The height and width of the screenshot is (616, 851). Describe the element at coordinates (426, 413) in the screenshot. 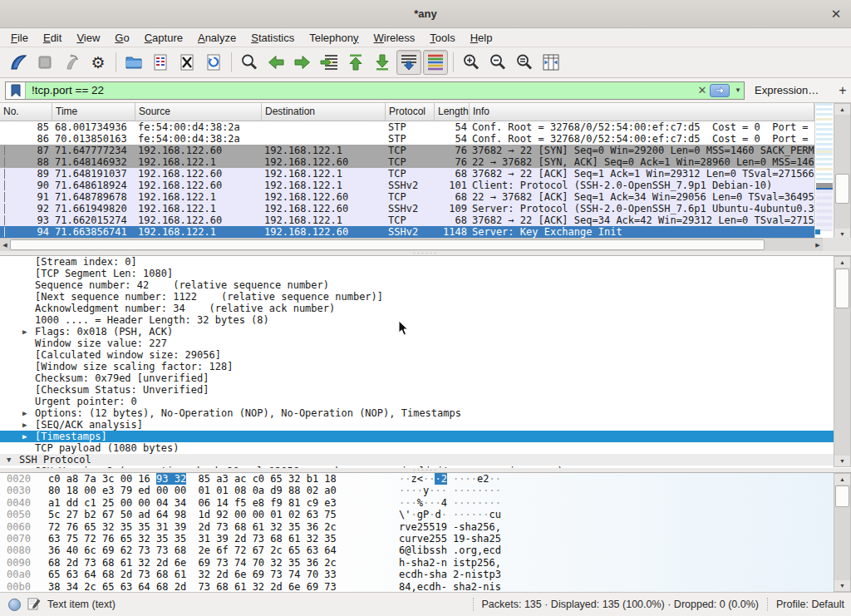

I see `detail-line: ▶Options: (12 bytes), No-Operation (NOP)…` at that location.